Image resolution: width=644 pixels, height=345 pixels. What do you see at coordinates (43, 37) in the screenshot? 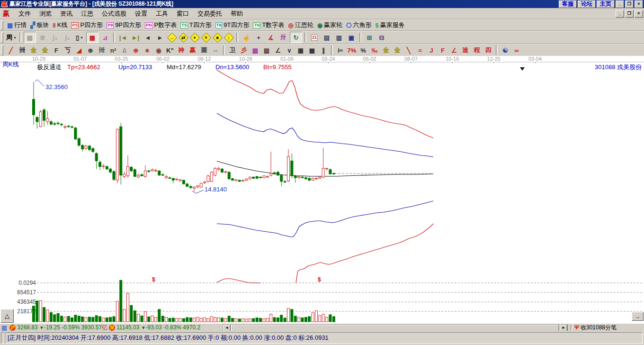
I see `clipboard-button: ≣` at bounding box center [43, 37].